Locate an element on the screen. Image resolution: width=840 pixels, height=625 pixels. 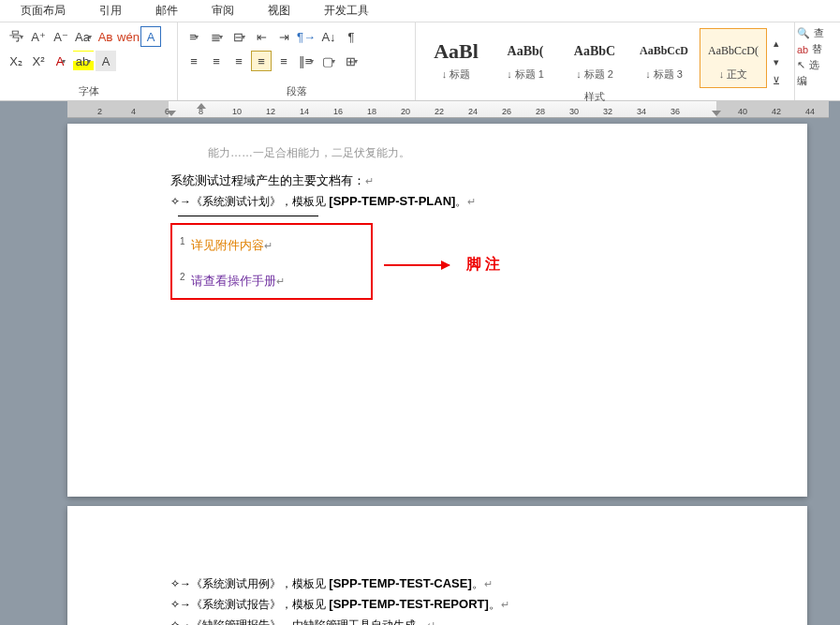
dec-indent-icon: ⇤ is located at coordinates (261, 37).